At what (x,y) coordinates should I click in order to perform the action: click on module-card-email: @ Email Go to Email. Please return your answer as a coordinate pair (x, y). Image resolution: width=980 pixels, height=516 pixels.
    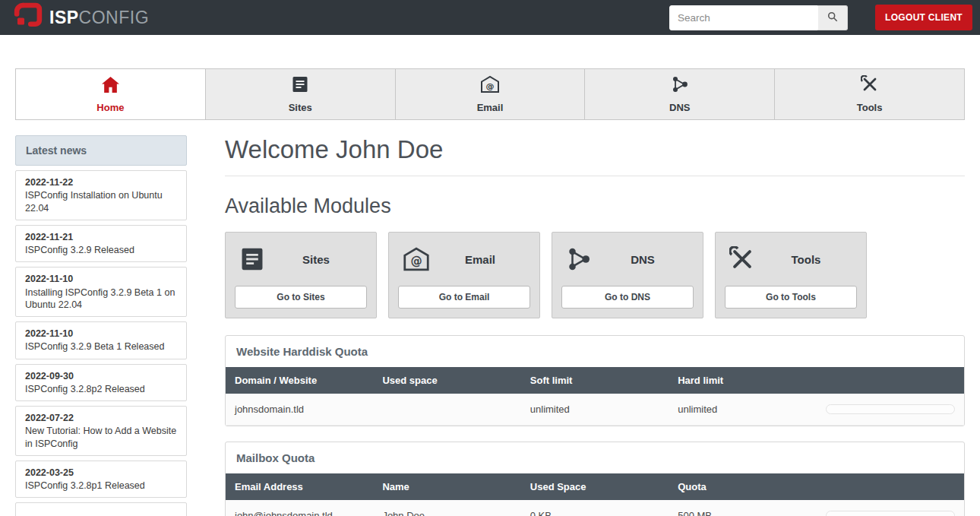
    Looking at the image, I should click on (464, 275).